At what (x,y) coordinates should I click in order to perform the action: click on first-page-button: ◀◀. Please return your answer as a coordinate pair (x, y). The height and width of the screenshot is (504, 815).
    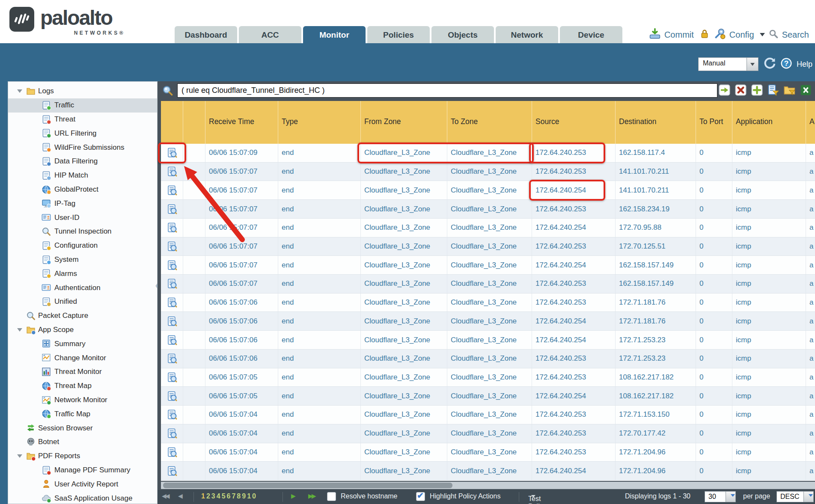
    Looking at the image, I should click on (165, 496).